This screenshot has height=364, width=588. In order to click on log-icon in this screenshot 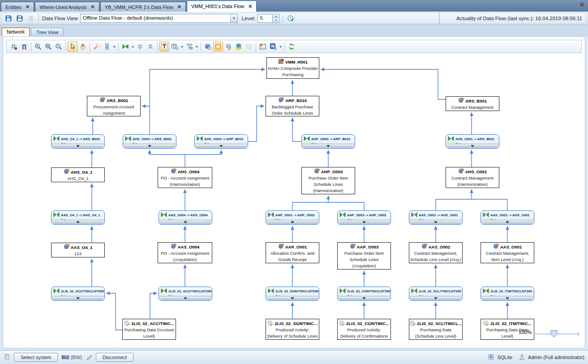, I will do `click(7, 357)`.